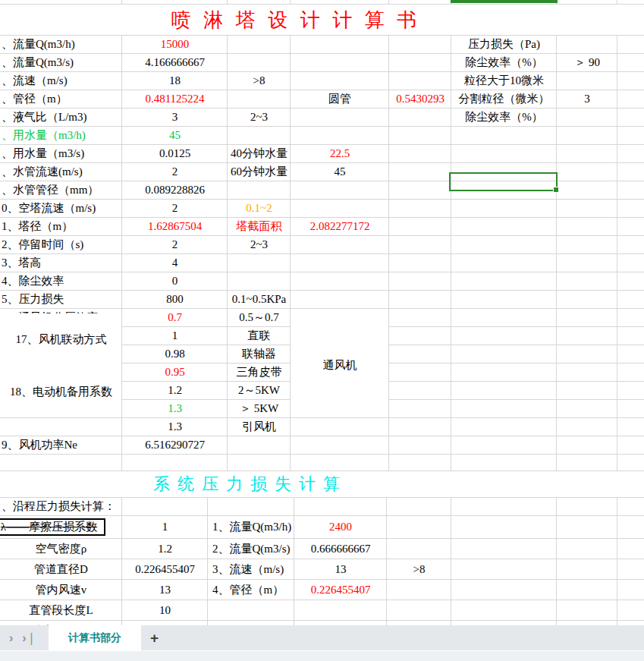  I want to click on cell-r13-label: 3、塔高, so click(62, 263).